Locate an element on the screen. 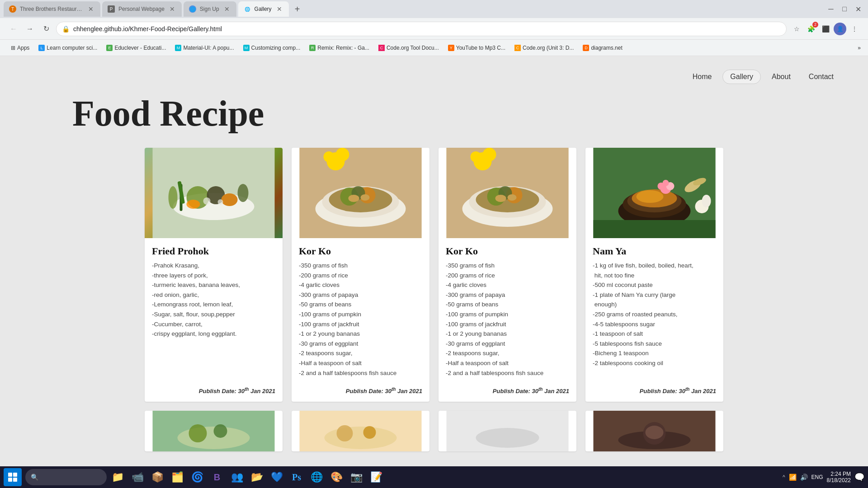 This screenshot has width=868, height=488. close-button: ✕ is located at coordinates (858, 9).